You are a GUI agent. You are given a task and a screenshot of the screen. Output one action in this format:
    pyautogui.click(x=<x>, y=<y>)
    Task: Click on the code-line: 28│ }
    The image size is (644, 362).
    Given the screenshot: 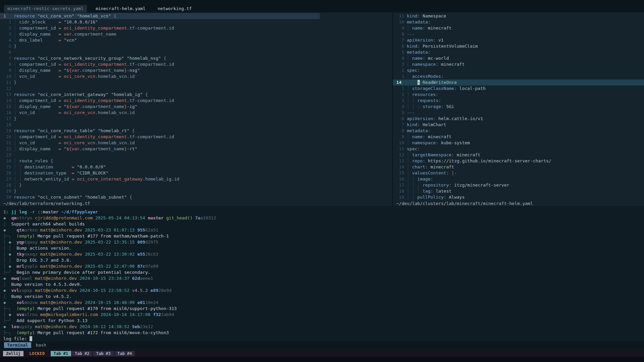 What is the action you would take?
    pyautogui.click(x=196, y=185)
    